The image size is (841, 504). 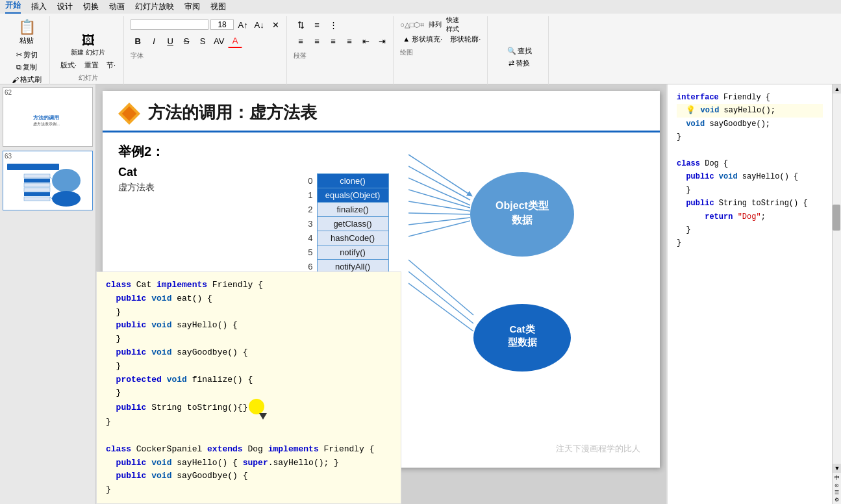 I want to click on table-row: 4hashCode(), so click(x=317, y=238).